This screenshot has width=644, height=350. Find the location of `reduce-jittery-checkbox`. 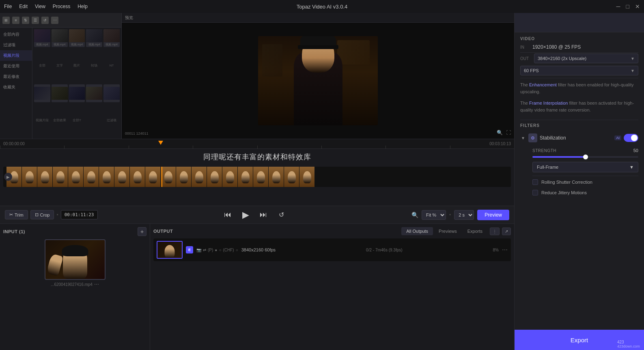

reduce-jittery-checkbox is located at coordinates (535, 193).